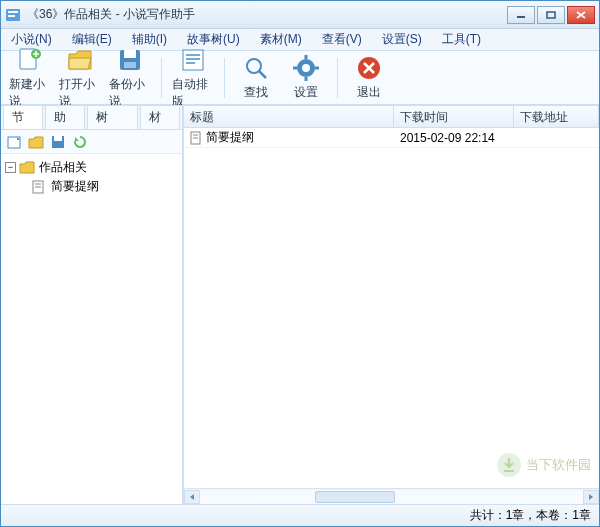 This screenshot has height=527, width=600. Describe the element at coordinates (80, 78) in the screenshot. I see `open-novel-button: 打开小说` at that location.